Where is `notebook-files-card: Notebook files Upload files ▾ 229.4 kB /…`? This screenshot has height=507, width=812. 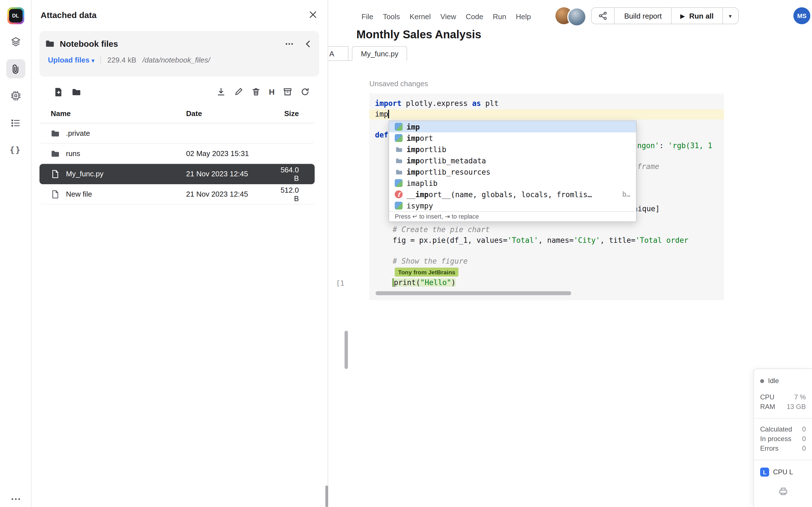
notebook-files-card: Notebook files Upload files ▾ 229.4 kB /… is located at coordinates (179, 54).